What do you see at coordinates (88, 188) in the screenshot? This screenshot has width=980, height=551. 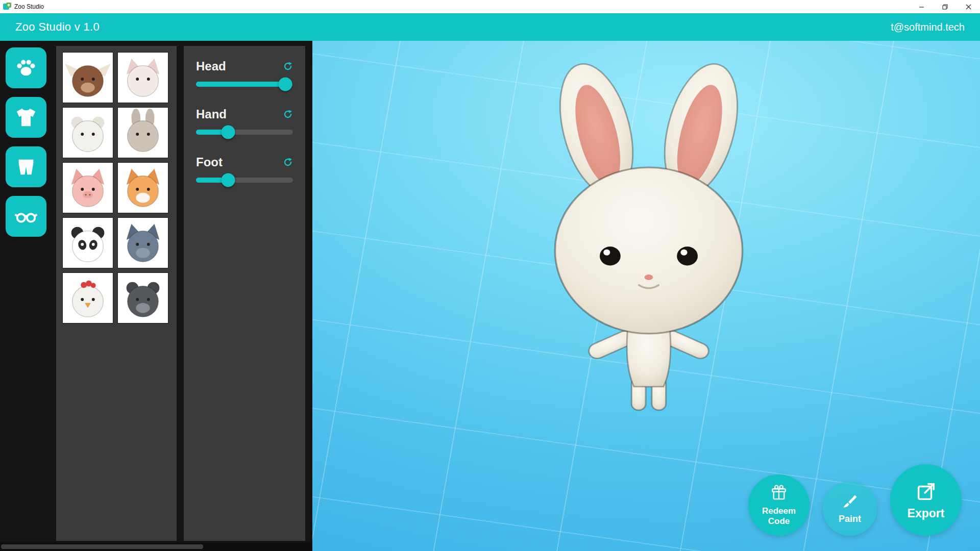 I see `pig-thumbnail` at bounding box center [88, 188].